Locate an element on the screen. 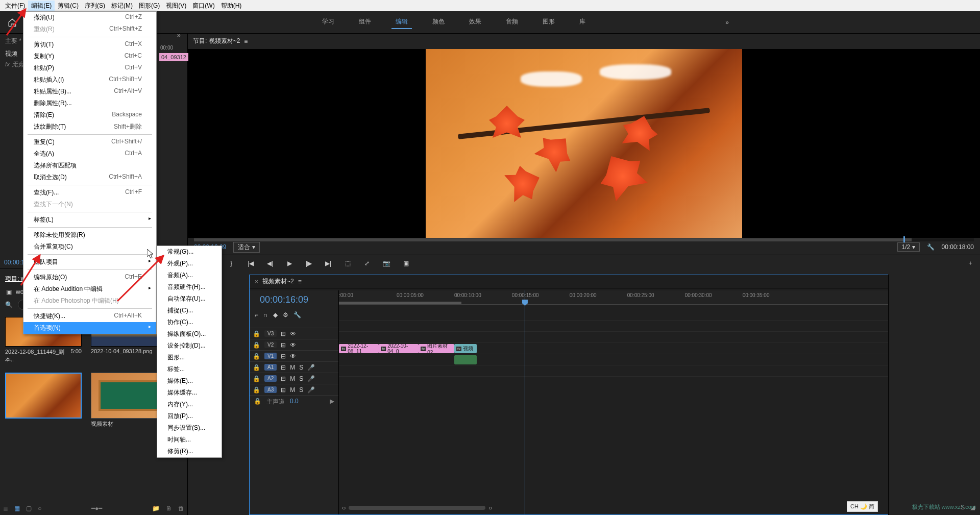  menu-item: 清除(E)Backspace is located at coordinates (90, 115).